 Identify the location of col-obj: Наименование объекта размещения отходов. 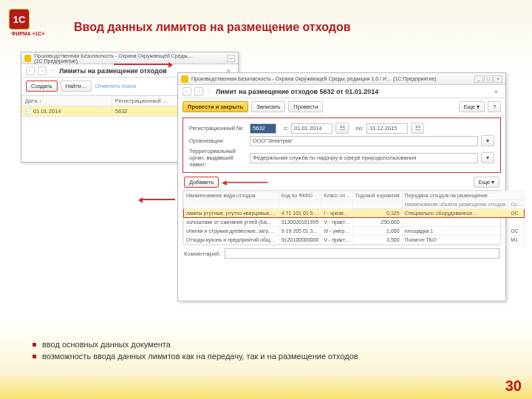
(455, 205).